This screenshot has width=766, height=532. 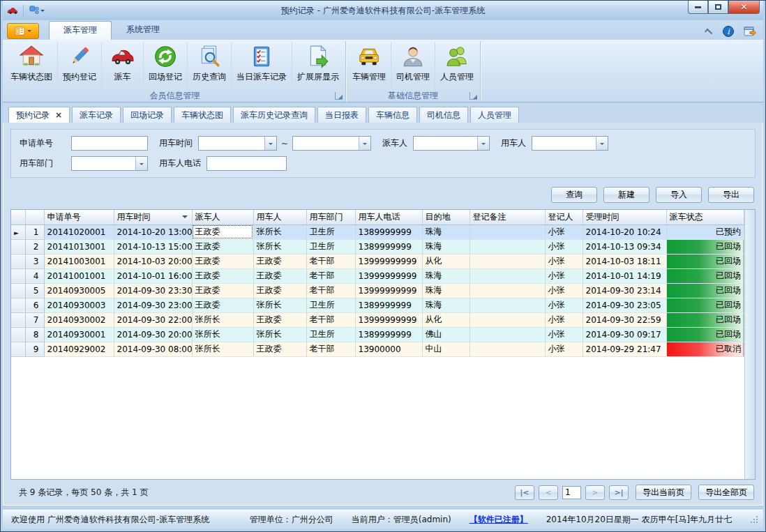 What do you see at coordinates (574, 195) in the screenshot?
I see `query-button: 查询` at bounding box center [574, 195].